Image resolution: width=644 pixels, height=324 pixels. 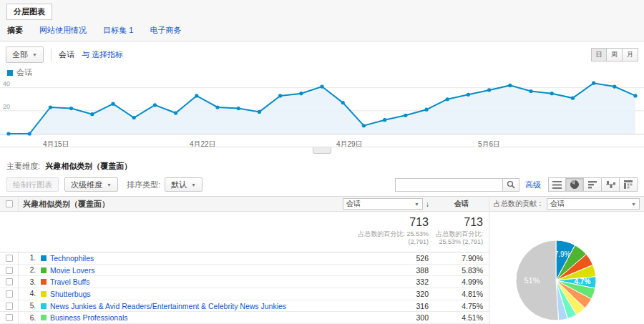 What do you see at coordinates (519, 204) in the screenshot?
I see `contribution-label: 占总数的贡献：` at bounding box center [519, 204].